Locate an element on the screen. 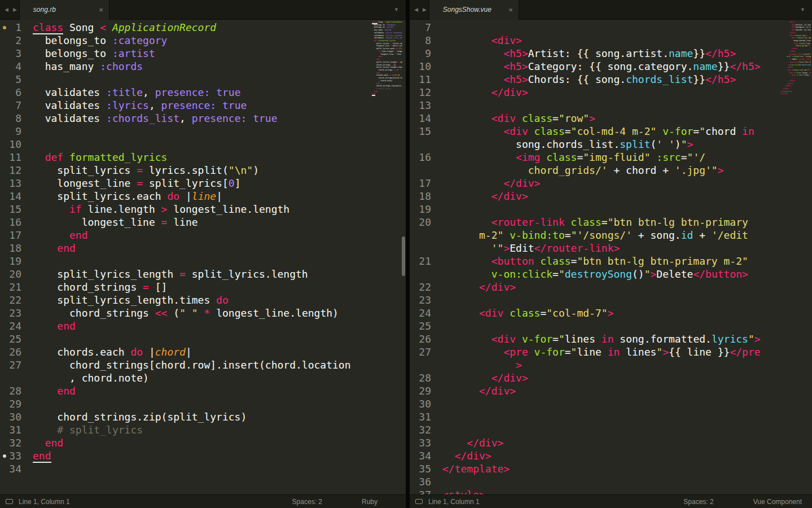 Image resolution: width=812 pixels, height=508 pixels. line-number: 7 is located at coordinates (11, 105).